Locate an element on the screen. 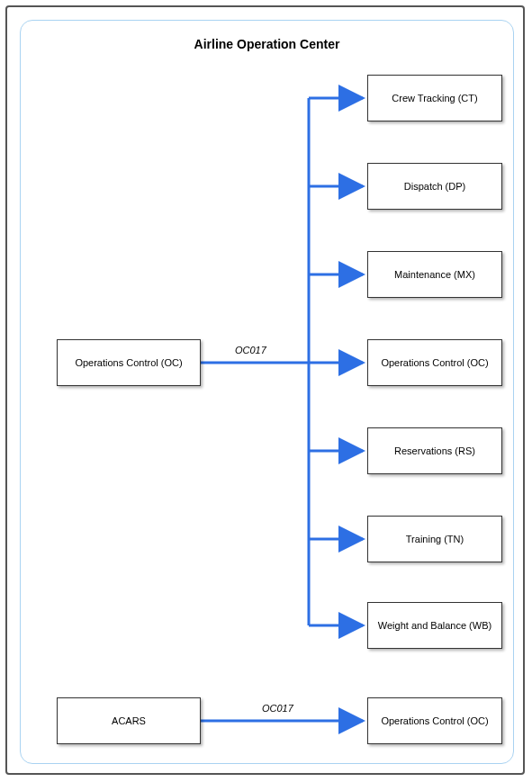  node-source-operations-control: Operations Control (OC) is located at coordinates (129, 363).